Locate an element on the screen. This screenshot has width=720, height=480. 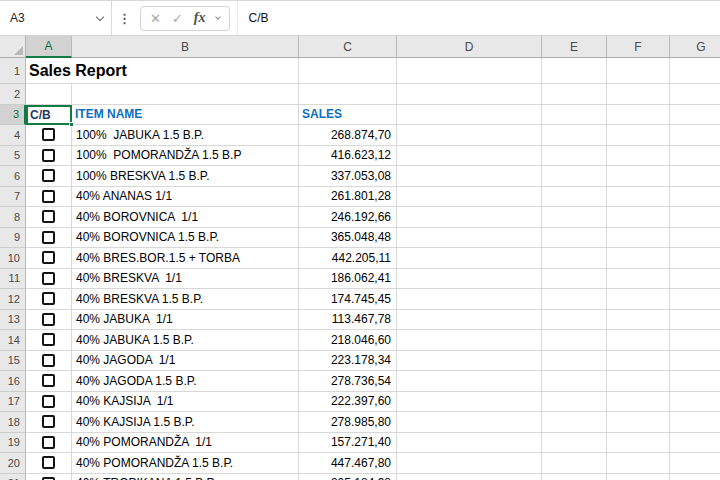
row-header-13: 13 is located at coordinates (13, 320).